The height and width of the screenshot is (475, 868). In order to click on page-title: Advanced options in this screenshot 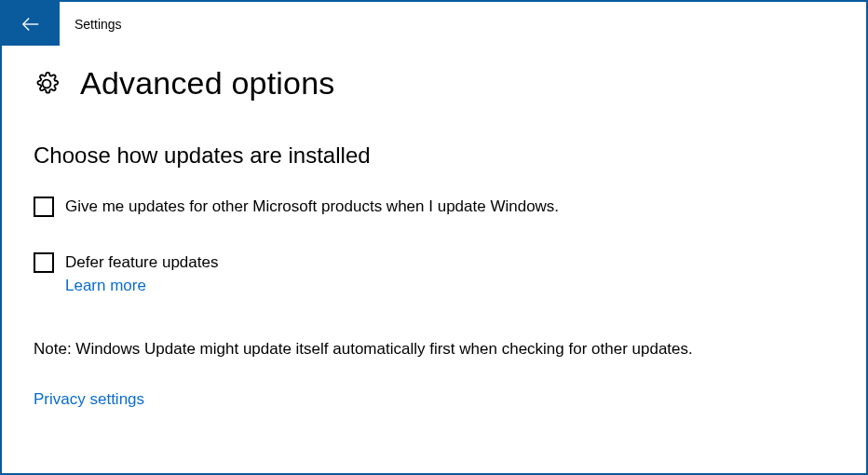, I will do `click(208, 84)`.